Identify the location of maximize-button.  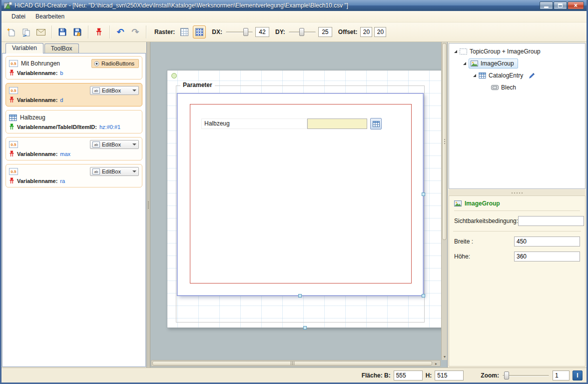
(561, 6).